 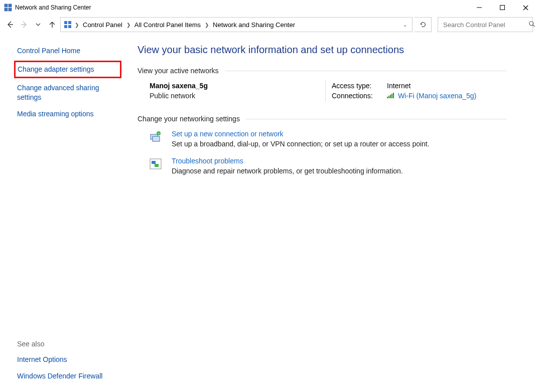 What do you see at coordinates (322, 71) in the screenshot?
I see `section-active-networks: View your active networks` at bounding box center [322, 71].